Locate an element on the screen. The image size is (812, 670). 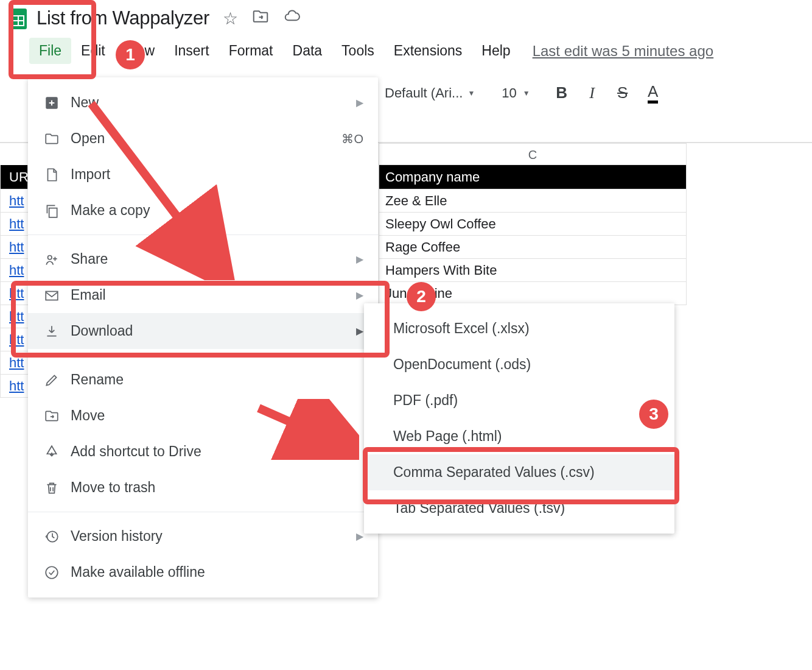
download-tsv: Tab Separated Values (.tsv) is located at coordinates (519, 508).